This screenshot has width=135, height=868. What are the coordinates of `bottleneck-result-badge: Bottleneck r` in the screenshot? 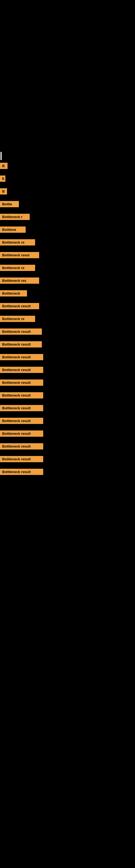 It's located at (15, 217).